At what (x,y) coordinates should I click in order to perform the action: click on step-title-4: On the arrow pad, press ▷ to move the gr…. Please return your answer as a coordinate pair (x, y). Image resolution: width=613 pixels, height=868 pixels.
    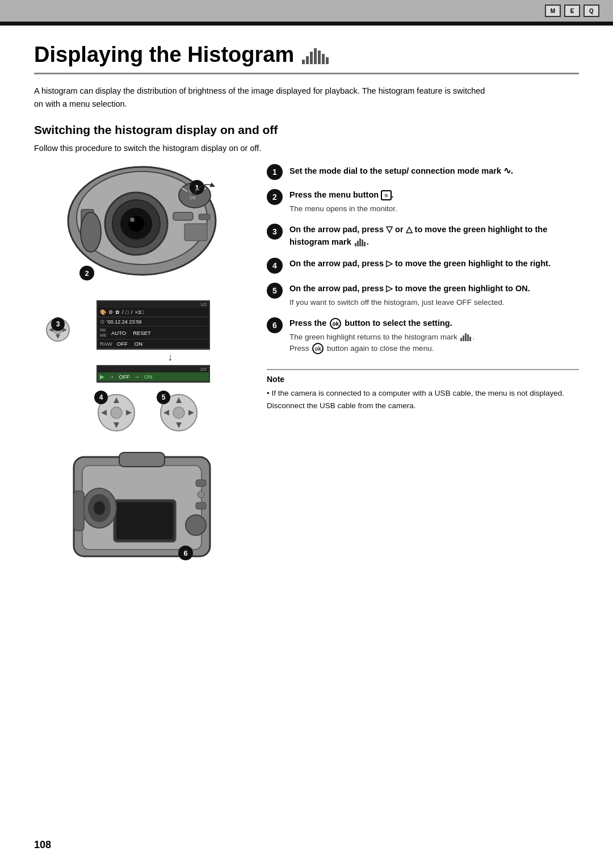
    Looking at the image, I should click on (434, 264).